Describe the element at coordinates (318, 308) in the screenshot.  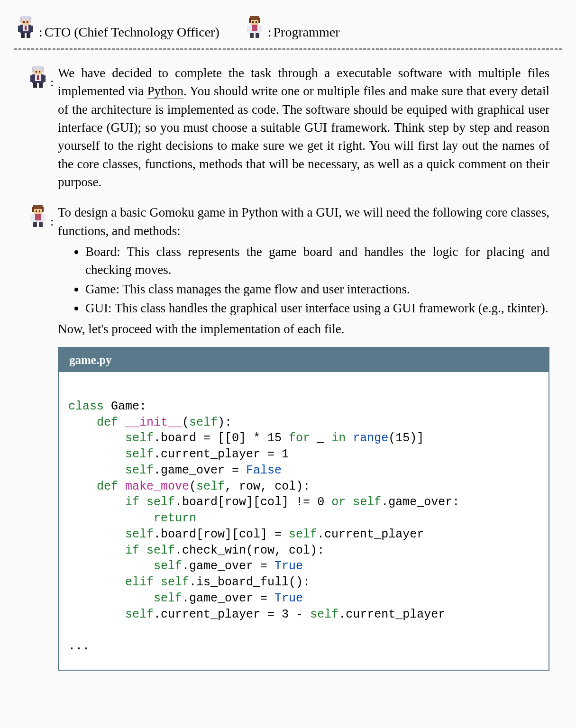
I see `list-item: GUI: This class handles the graphical us…` at that location.